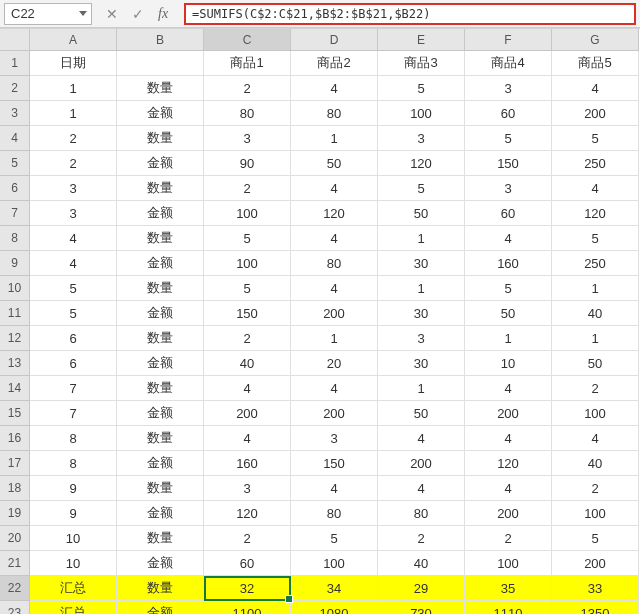 This screenshot has height=614, width=640. I want to click on cell-C18: 3, so click(248, 488).